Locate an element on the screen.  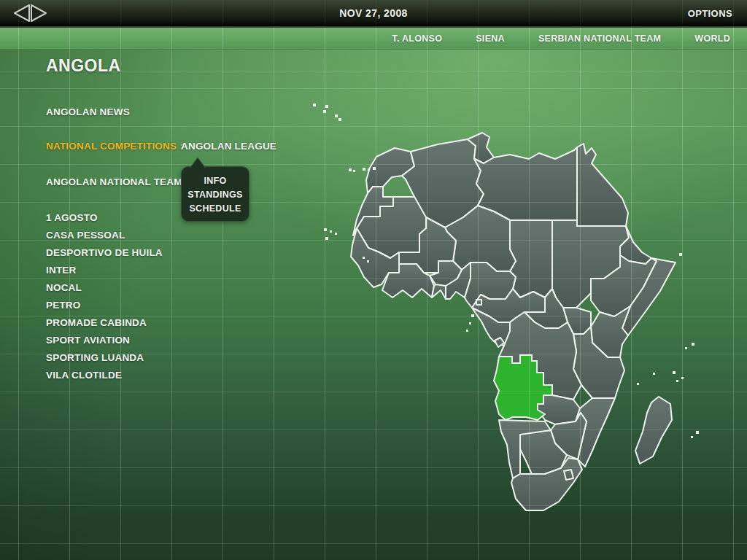
sidebar-item-club: VILA CLOTILDE is located at coordinates (104, 376).